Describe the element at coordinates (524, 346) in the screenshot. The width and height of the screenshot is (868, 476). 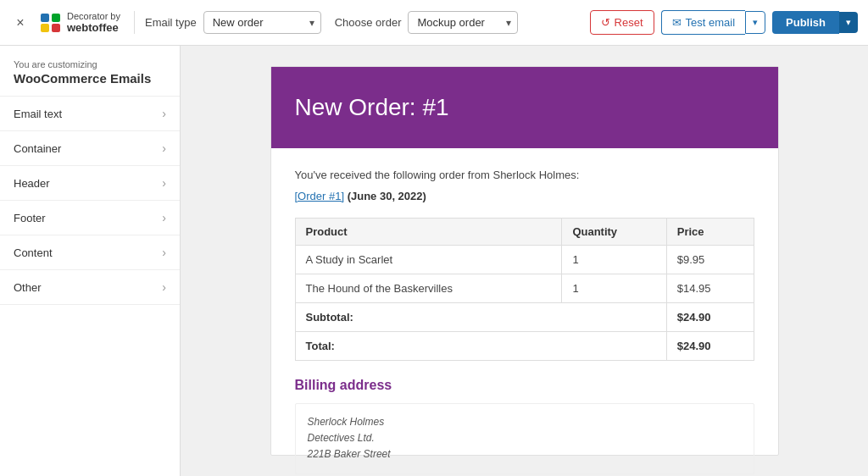
I see `total-row: Total: $24.90` at that location.